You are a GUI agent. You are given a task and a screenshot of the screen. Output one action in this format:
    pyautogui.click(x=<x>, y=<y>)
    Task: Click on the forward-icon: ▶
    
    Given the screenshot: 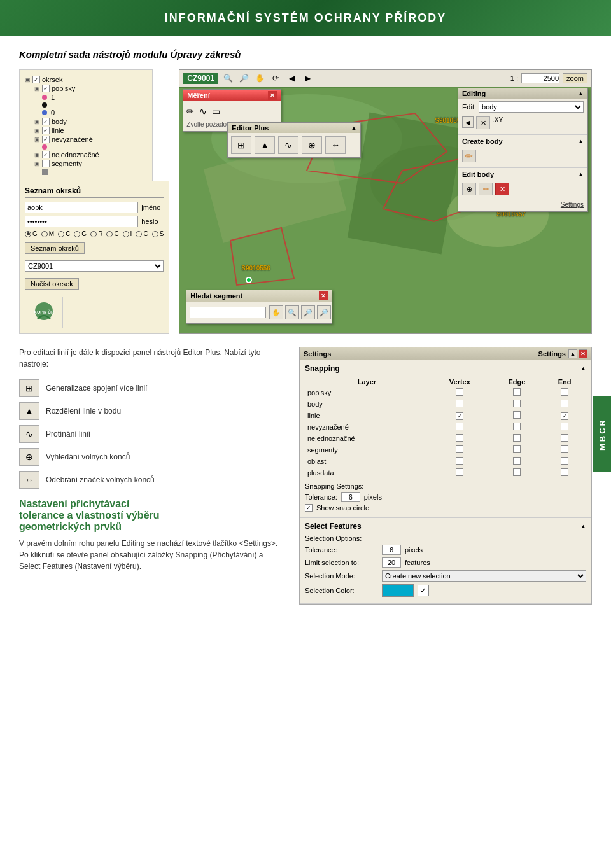 What is the action you would take?
    pyautogui.click(x=307, y=78)
    